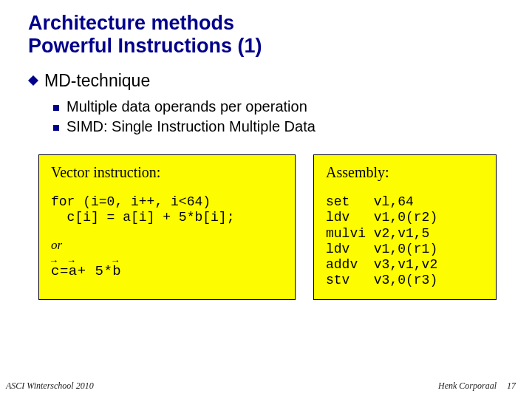 The image size is (532, 399). What do you see at coordinates (467, 386) in the screenshot?
I see `footer-author: Henk Corporaal` at bounding box center [467, 386].